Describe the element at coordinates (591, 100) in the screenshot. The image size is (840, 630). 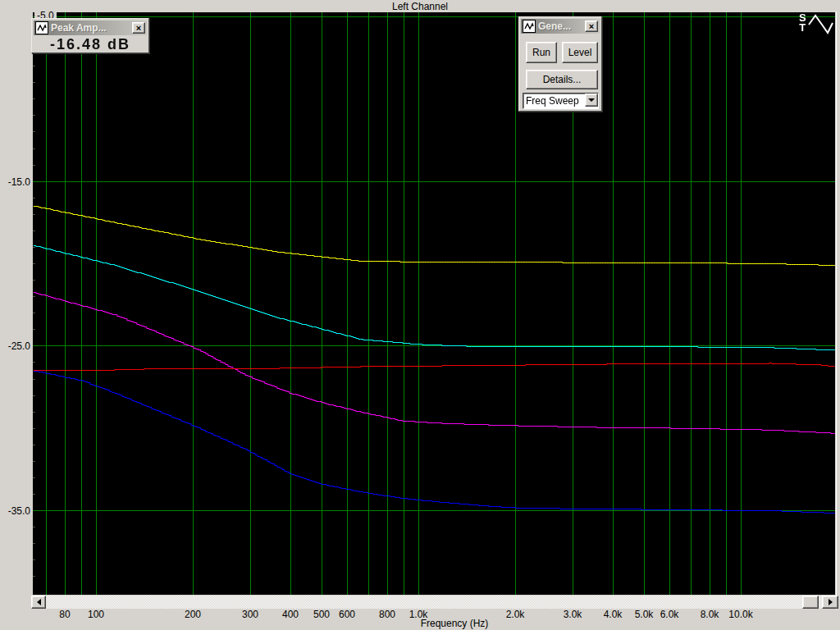
I see `dropdown-button` at that location.